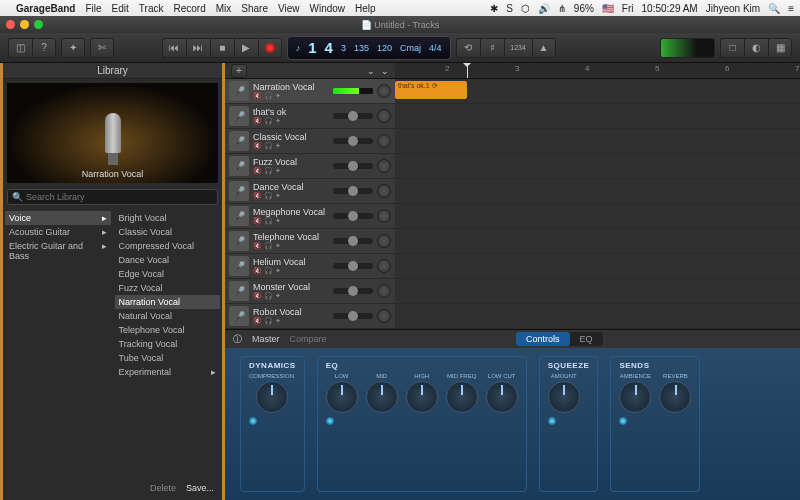  What do you see at coordinates (468, 48) in the screenshot?
I see `cycle-button: ⟲` at bounding box center [468, 48].